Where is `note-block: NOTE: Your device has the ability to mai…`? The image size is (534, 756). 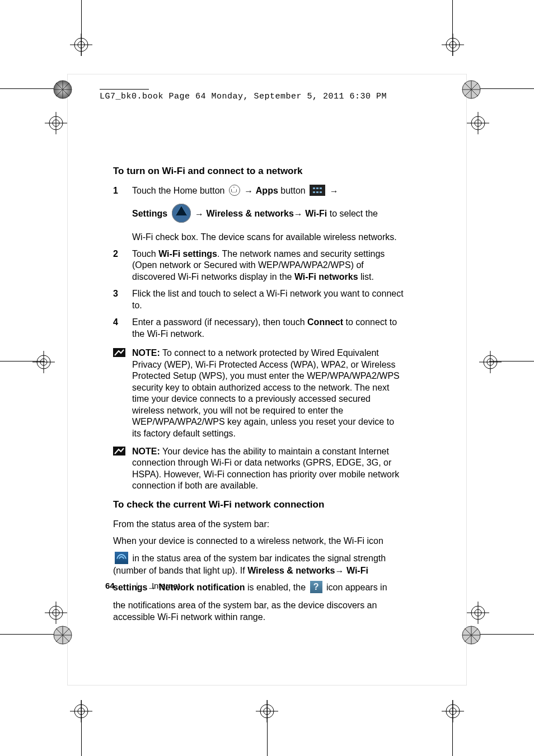
note-block: NOTE: Your device has the ability to mai… is located at coordinates (259, 469).